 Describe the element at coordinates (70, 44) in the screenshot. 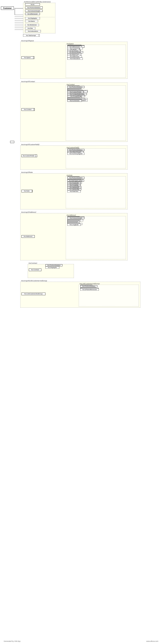

I see `tns-space-label: tnsSpace` at that location.